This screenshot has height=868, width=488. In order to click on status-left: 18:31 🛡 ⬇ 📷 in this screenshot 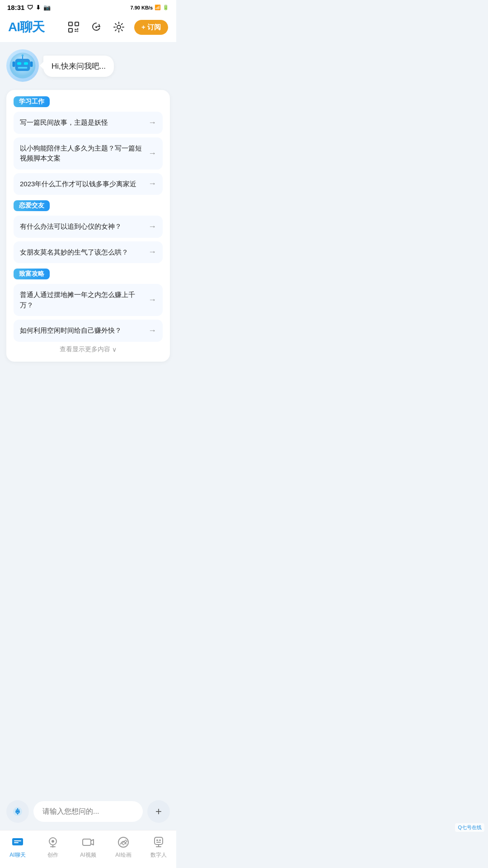, I will do `click(29, 7)`.